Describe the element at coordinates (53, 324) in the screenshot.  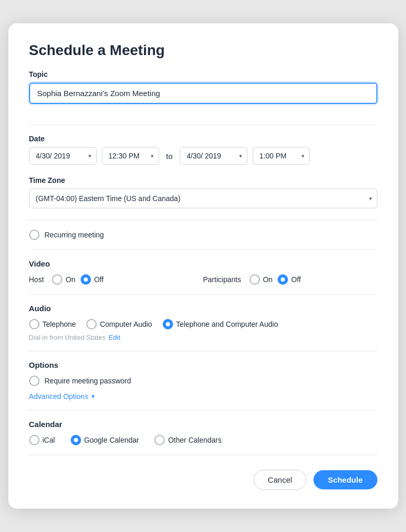
I see `telephone-option: Telephone` at that location.